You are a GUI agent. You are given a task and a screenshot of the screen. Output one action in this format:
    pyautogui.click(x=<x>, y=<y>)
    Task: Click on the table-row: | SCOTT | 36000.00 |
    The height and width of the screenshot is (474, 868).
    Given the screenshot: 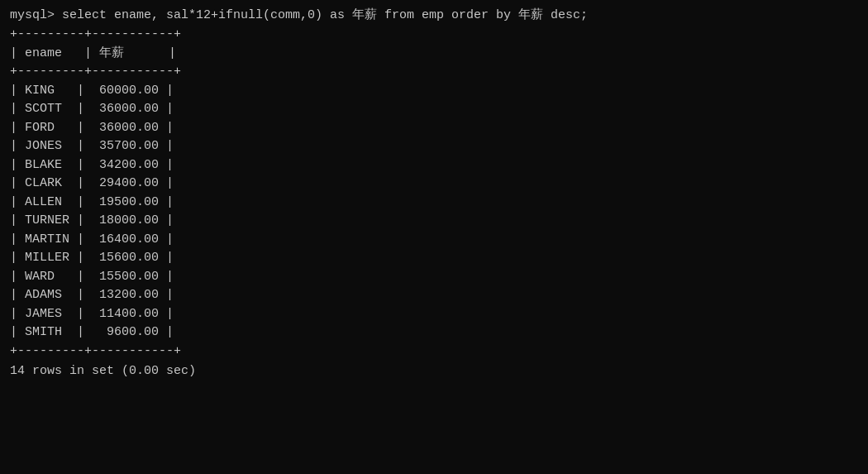 What is the action you would take?
    pyautogui.click(x=434, y=109)
    